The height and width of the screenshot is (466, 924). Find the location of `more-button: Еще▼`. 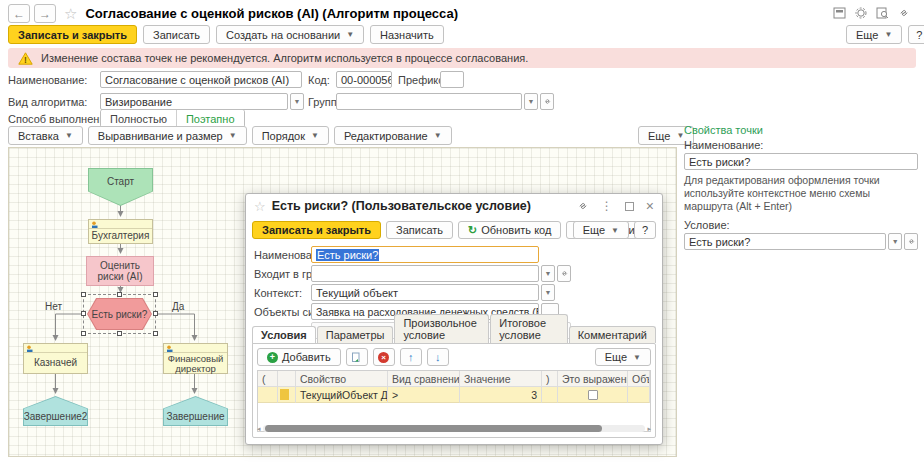

more-button: Еще▼ is located at coordinates (874, 34).